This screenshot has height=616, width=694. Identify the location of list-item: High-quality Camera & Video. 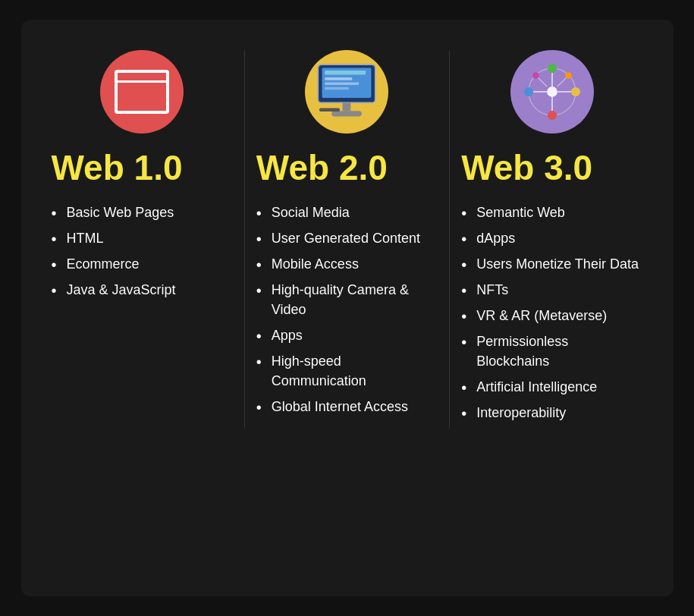
(347, 300).